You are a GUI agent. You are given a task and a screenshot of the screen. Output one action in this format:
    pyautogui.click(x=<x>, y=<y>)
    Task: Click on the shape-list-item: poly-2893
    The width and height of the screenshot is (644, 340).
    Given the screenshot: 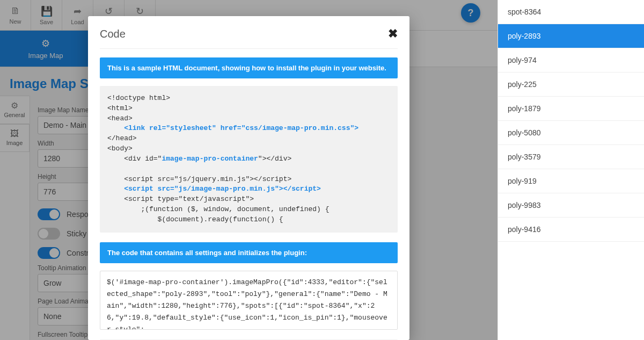 What is the action you would take?
    pyautogui.click(x=571, y=37)
    